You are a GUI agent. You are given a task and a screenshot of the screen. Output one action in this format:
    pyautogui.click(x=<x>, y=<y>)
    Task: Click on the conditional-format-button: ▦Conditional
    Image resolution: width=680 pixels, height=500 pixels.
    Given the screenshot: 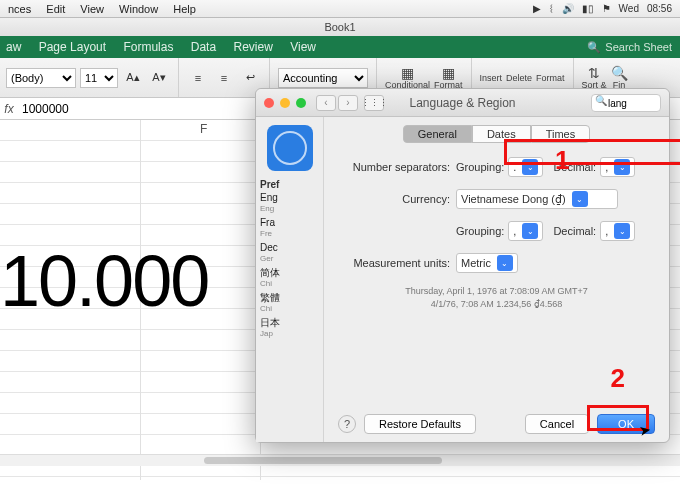 What is the action you would take?
    pyautogui.click(x=408, y=78)
    